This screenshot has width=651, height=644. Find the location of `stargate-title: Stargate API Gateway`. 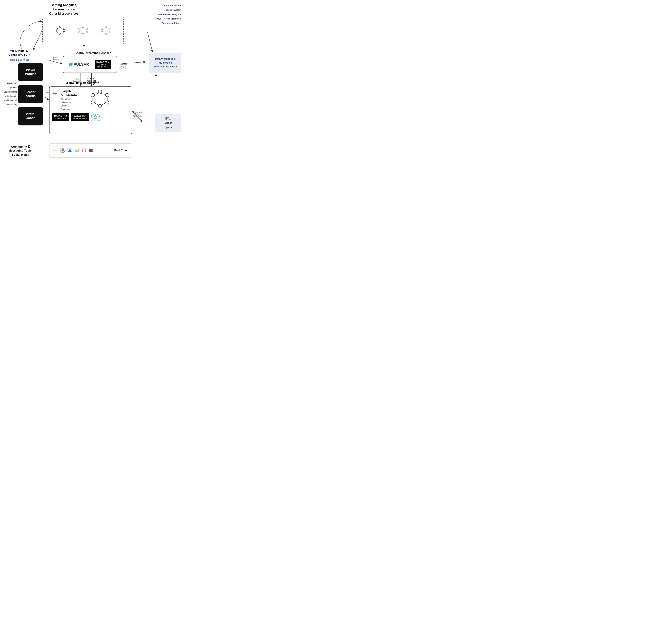

stargate-title: Stargate API Gateway is located at coordinates (69, 93).